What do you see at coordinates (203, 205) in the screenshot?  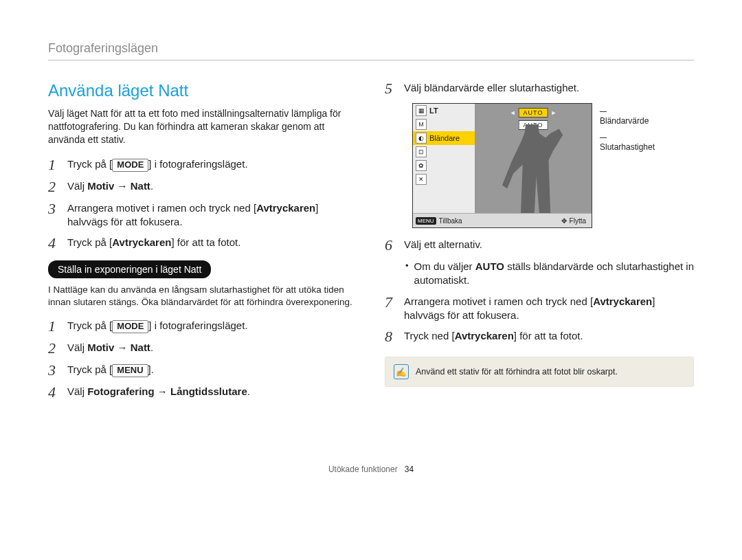 I see `steps-a: 1 Tryck på [MODE] i fotograferingsläget.…` at bounding box center [203, 205].